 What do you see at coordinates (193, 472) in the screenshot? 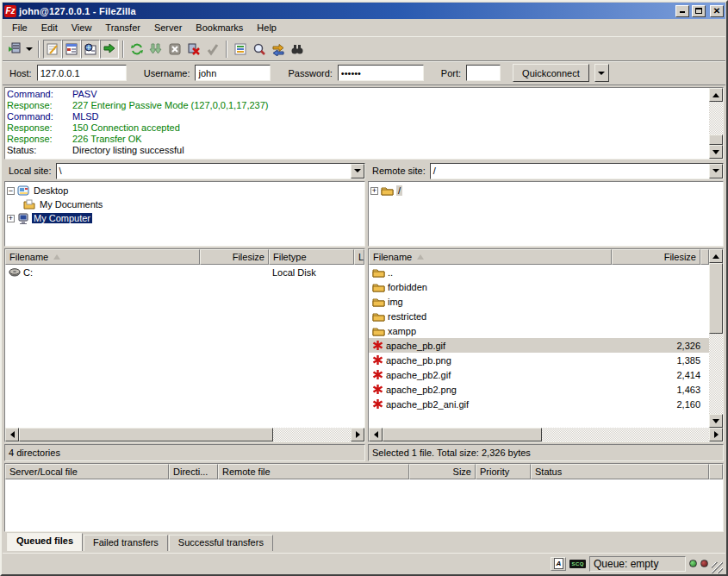
I see `column-direction: Directi...` at bounding box center [193, 472].